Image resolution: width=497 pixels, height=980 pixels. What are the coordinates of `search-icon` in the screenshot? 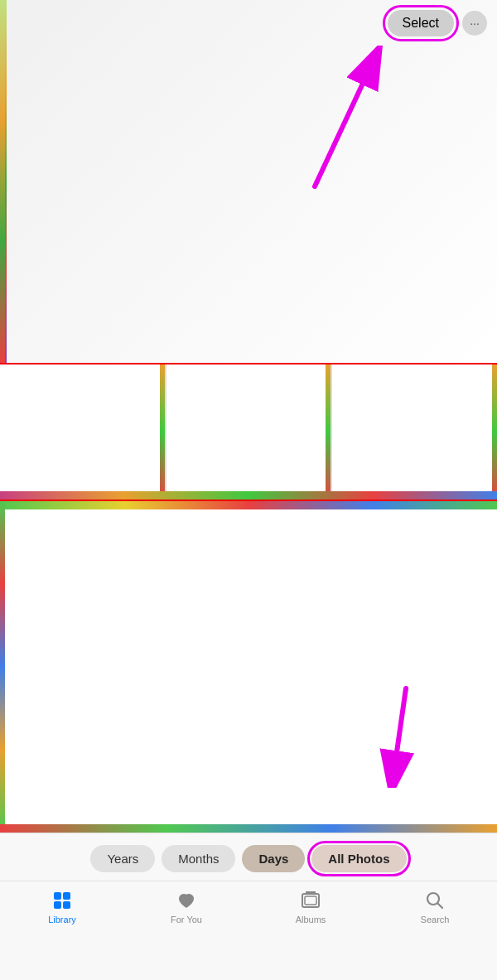 It's located at (435, 900).